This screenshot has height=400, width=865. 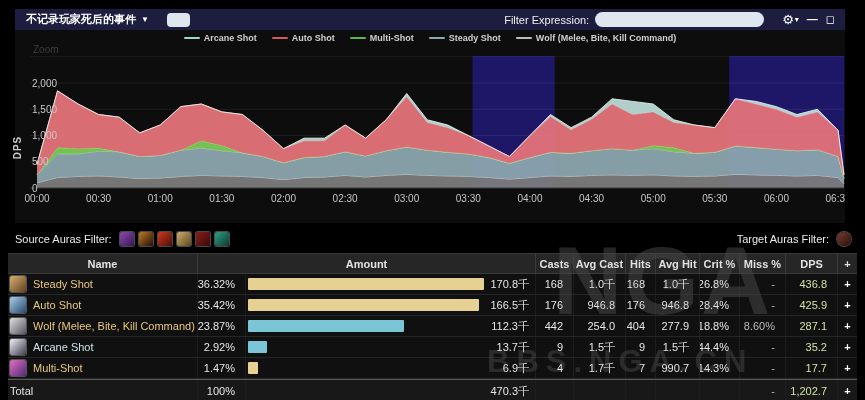 What do you see at coordinates (391, 326) in the screenshot?
I see `amount-bar-cell: 112.3千` at bounding box center [391, 326].